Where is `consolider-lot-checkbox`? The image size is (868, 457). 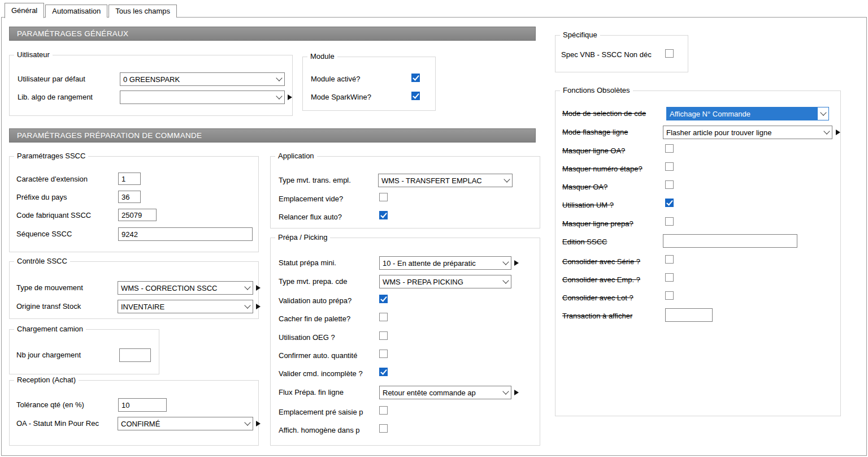 consolider-lot-checkbox is located at coordinates (669, 295).